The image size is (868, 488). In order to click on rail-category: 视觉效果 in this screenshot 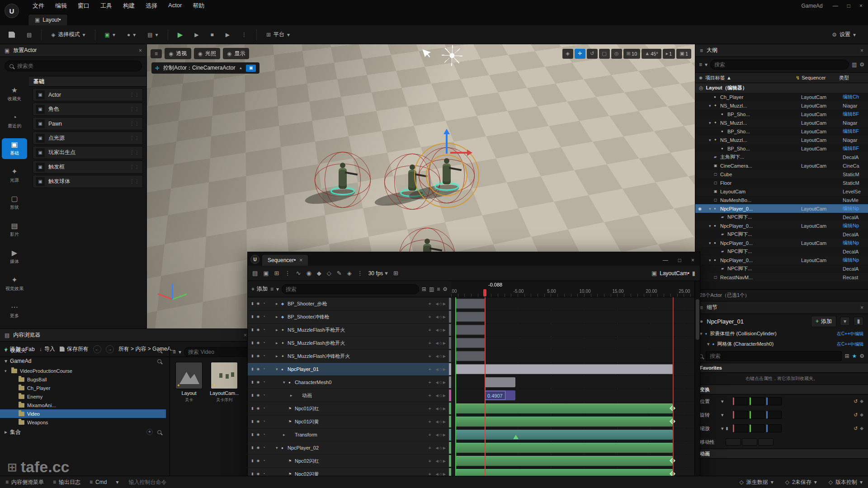, I will do `click(14, 284)`.